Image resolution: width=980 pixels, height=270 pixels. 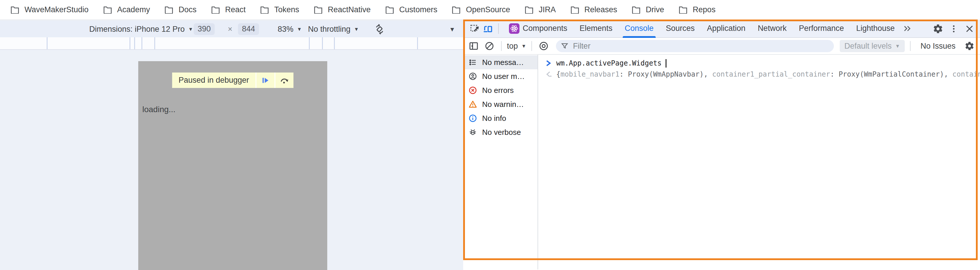 What do you see at coordinates (514, 28) in the screenshot?
I see `react-components-icon` at bounding box center [514, 28].